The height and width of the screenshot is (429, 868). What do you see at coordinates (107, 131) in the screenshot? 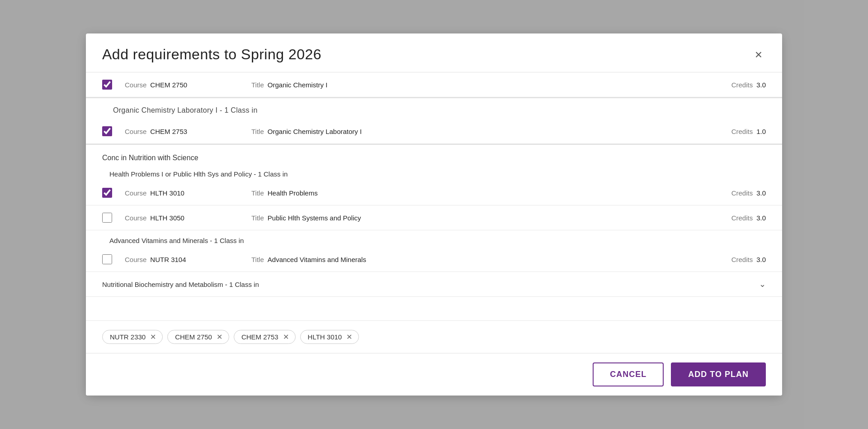
I see `checkbox-chem2753` at bounding box center [107, 131].